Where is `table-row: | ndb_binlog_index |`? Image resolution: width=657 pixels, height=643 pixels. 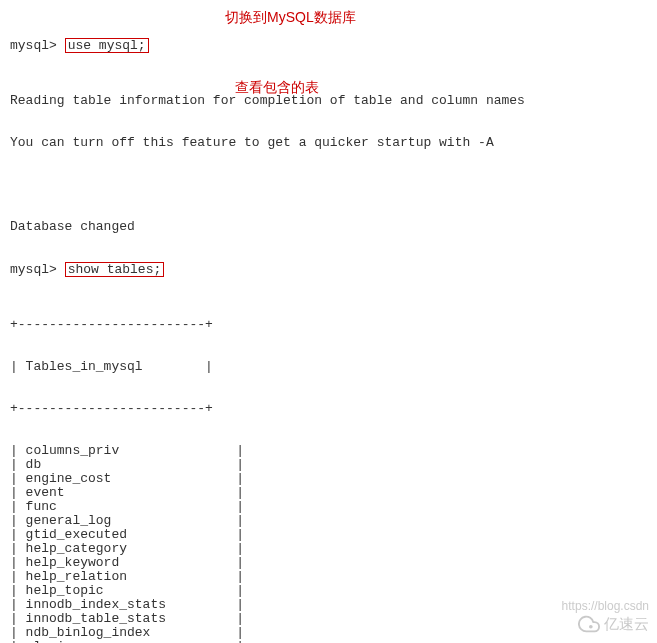
table-row: | ndb_binlog_index | is located at coordinates (328, 633).